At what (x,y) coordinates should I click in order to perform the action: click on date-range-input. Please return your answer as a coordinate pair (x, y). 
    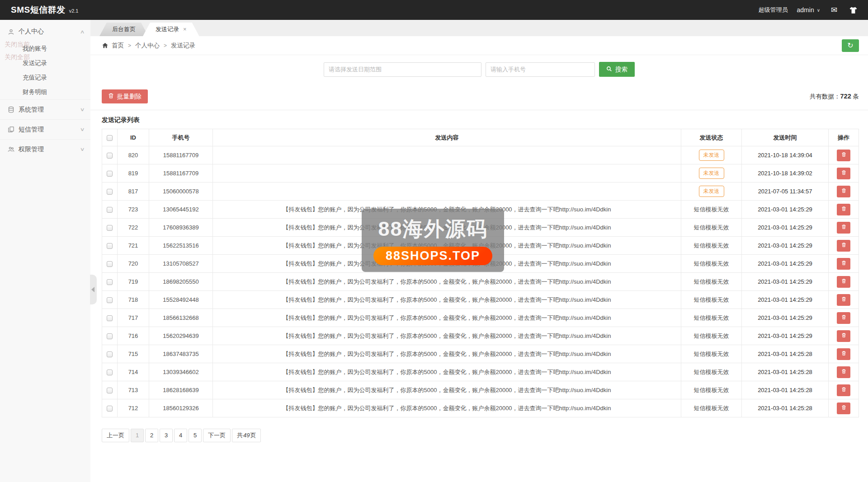
    Looking at the image, I should click on (402, 70).